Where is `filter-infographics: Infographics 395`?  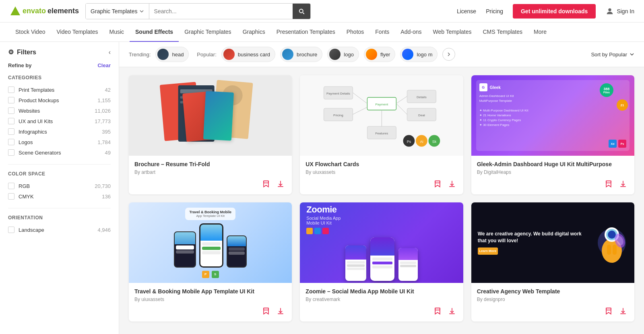 filter-infographics: Infographics 395 is located at coordinates (60, 132).